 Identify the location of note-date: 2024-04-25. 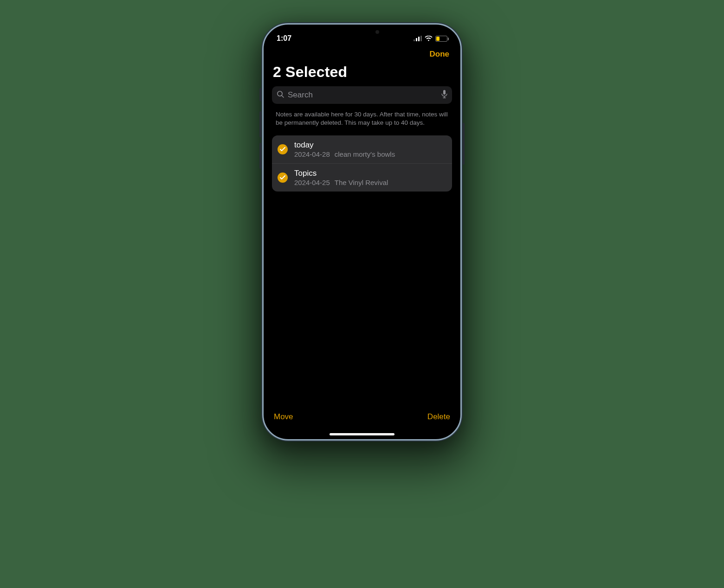
(312, 183).